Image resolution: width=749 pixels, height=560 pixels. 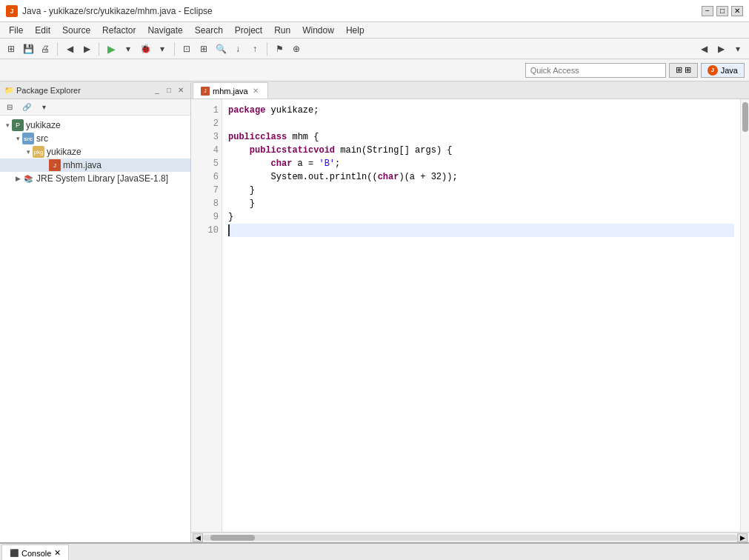 What do you see at coordinates (683, 70) in the screenshot?
I see `perspective-button: ⊞ ⊞` at bounding box center [683, 70].